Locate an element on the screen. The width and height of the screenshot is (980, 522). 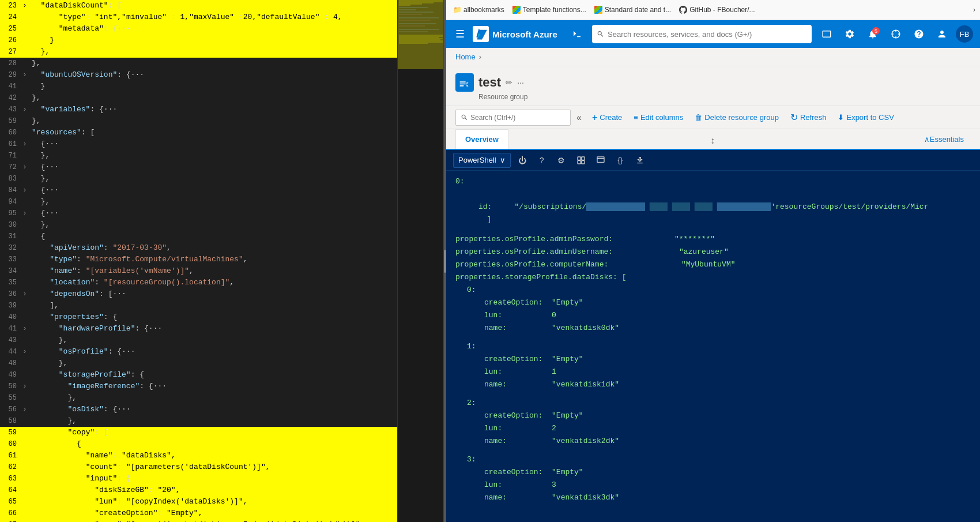
code-text: {··· is located at coordinates (45, 213).